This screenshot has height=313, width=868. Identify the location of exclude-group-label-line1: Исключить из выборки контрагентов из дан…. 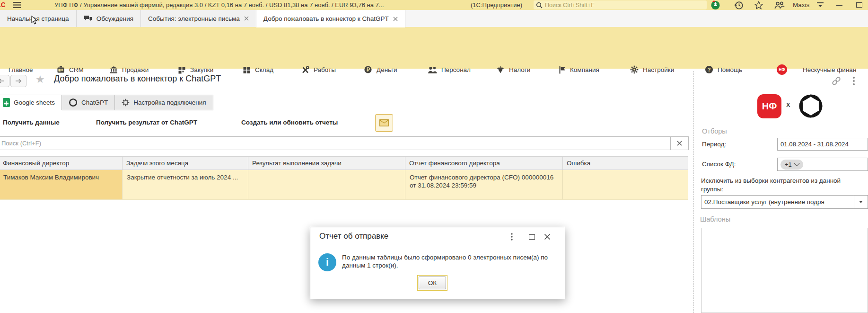
(784, 181).